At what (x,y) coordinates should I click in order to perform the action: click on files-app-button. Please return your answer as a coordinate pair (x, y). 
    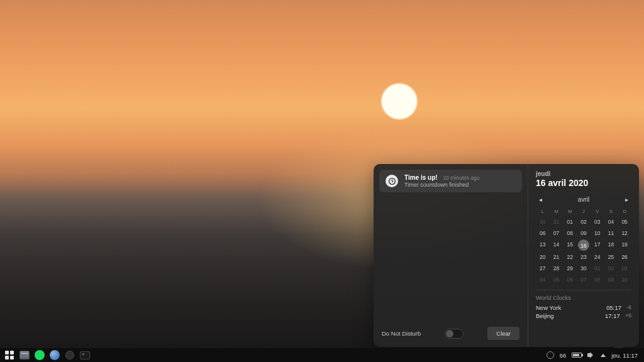
    Looking at the image, I should click on (25, 355).